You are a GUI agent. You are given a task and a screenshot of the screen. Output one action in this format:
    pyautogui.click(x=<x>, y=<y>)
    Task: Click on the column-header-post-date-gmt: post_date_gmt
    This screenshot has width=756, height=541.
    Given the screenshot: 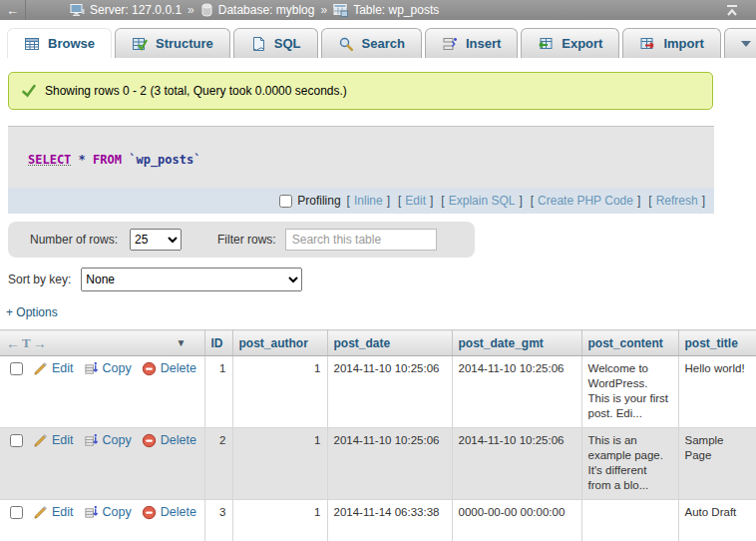 What is the action you would take?
    pyautogui.click(x=517, y=343)
    